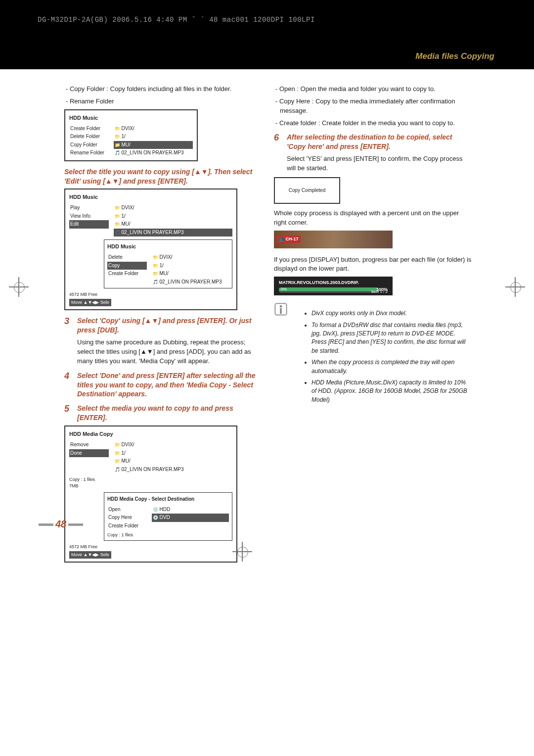 This screenshot has height=756, width=534. I want to click on step-4-text: Select 'Done' and press [ENTER] after se…, so click(170, 385).